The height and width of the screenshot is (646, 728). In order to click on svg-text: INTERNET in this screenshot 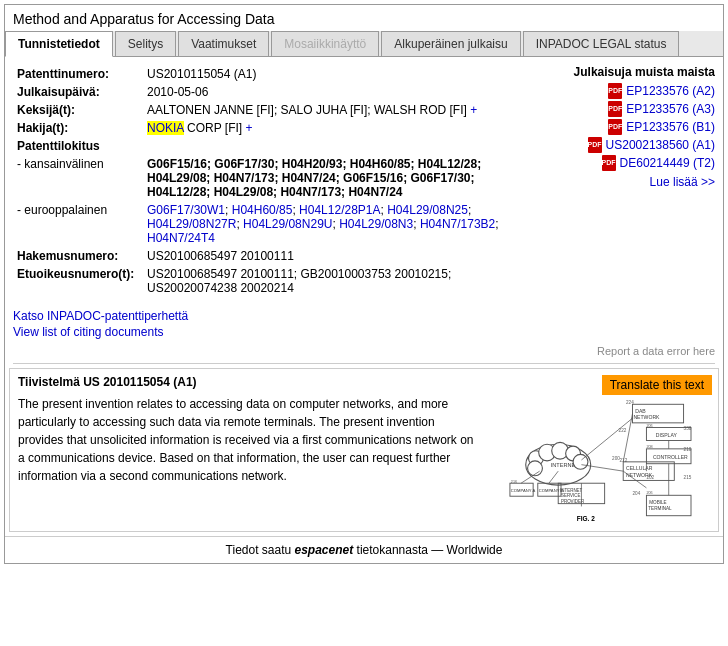, I will do `click(571, 490)`.